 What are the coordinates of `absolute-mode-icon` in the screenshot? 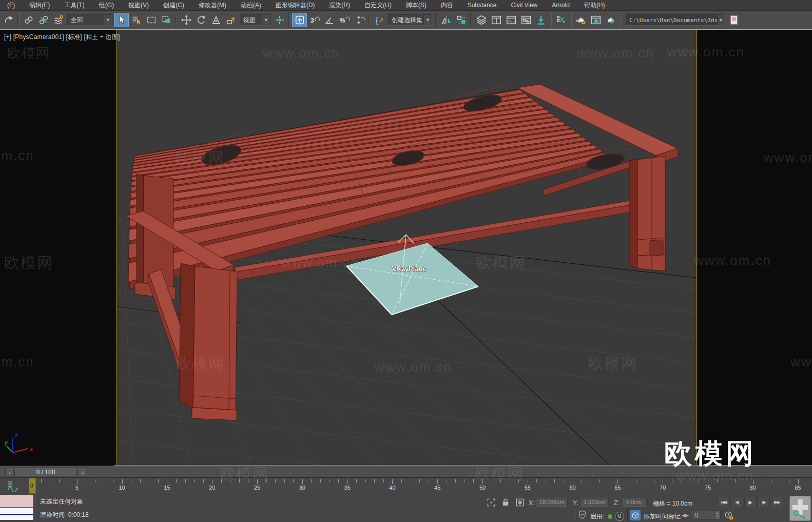 It's located at (520, 502).